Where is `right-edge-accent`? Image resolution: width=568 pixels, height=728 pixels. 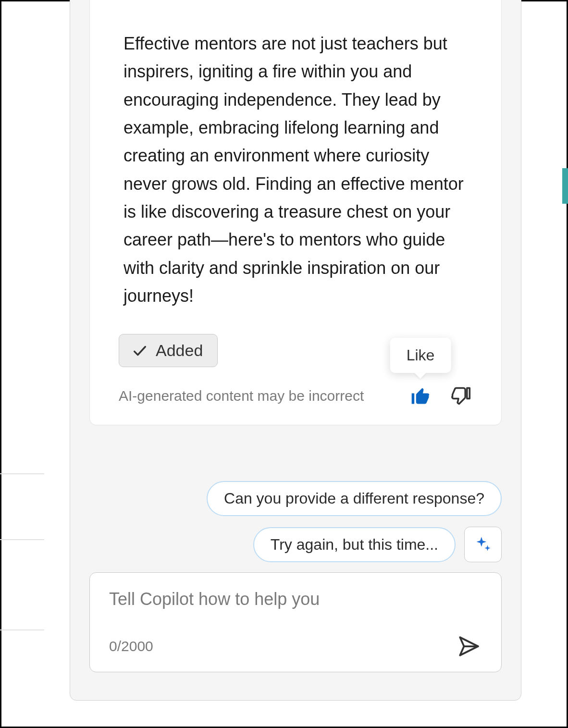
right-edge-accent is located at coordinates (565, 186).